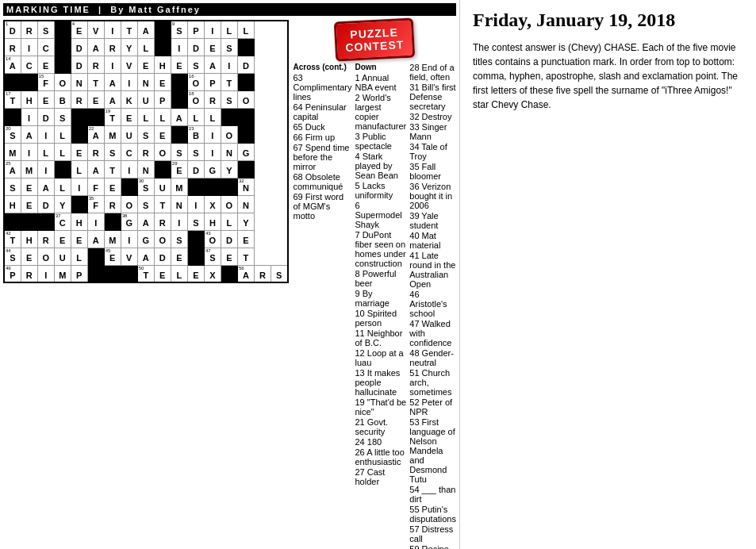 The image size is (756, 549). What do you see at coordinates (13, 29) in the screenshot?
I see `grid-cell: 1D` at bounding box center [13, 29].